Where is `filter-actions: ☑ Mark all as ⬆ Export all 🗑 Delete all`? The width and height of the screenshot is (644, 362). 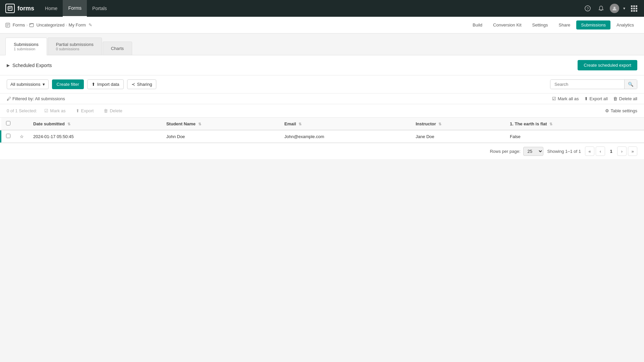 filter-actions: ☑ Mark all as ⬆ Export all 🗑 Delete all is located at coordinates (595, 99).